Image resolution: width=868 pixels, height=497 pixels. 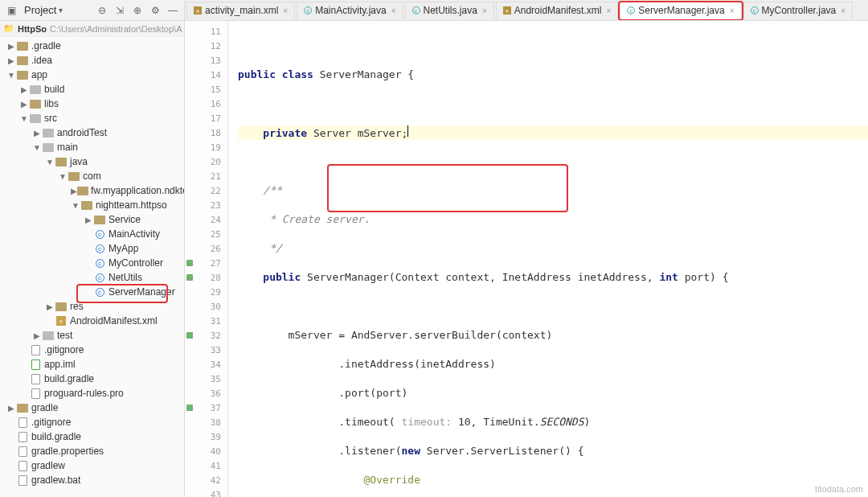 I want to click on project-label: Project, so click(x=40, y=10).